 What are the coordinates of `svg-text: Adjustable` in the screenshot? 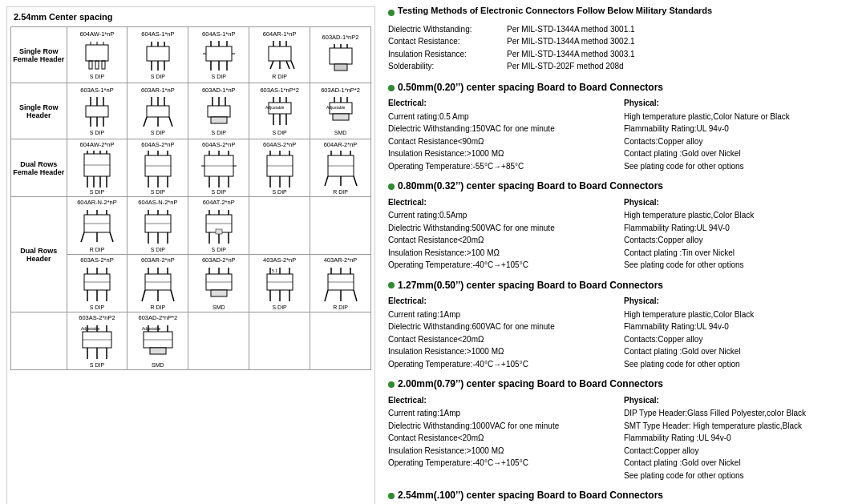 It's located at (152, 329).